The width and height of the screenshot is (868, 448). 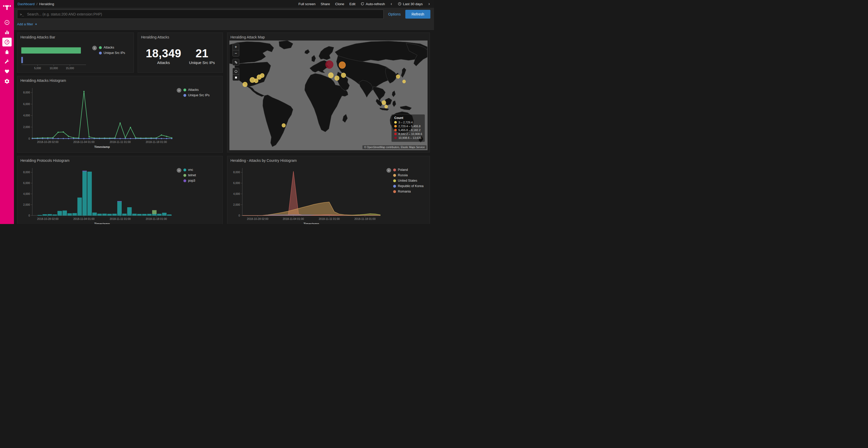 I want to click on svg-text: Timestamp, so click(x=311, y=223).